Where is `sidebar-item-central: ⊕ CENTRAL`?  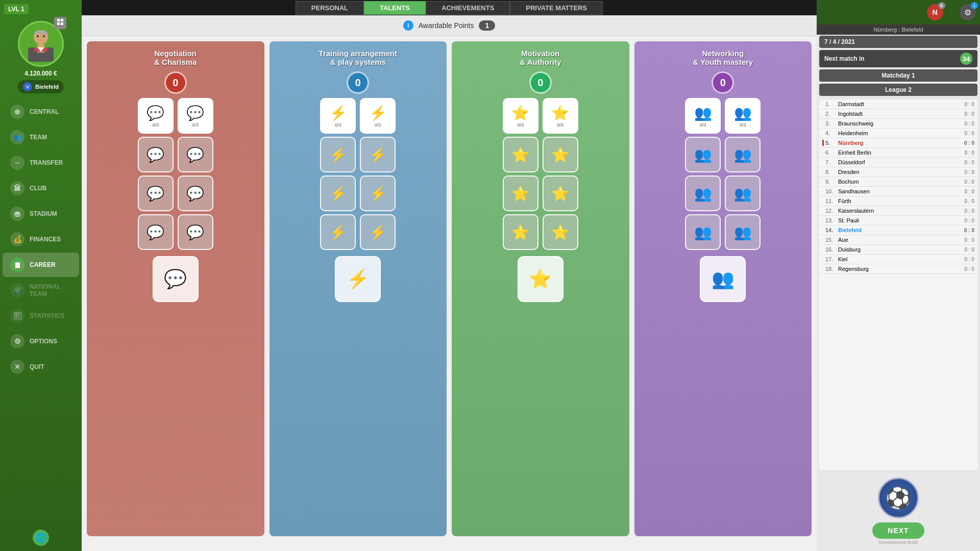 sidebar-item-central: ⊕ CENTRAL is located at coordinates (41, 112).